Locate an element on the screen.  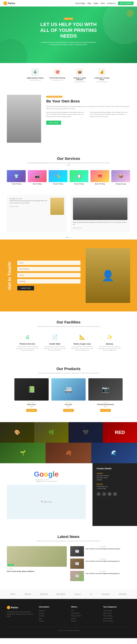
service-flyer: 📷 Flyer Printing is located at coordinates (37, 178).